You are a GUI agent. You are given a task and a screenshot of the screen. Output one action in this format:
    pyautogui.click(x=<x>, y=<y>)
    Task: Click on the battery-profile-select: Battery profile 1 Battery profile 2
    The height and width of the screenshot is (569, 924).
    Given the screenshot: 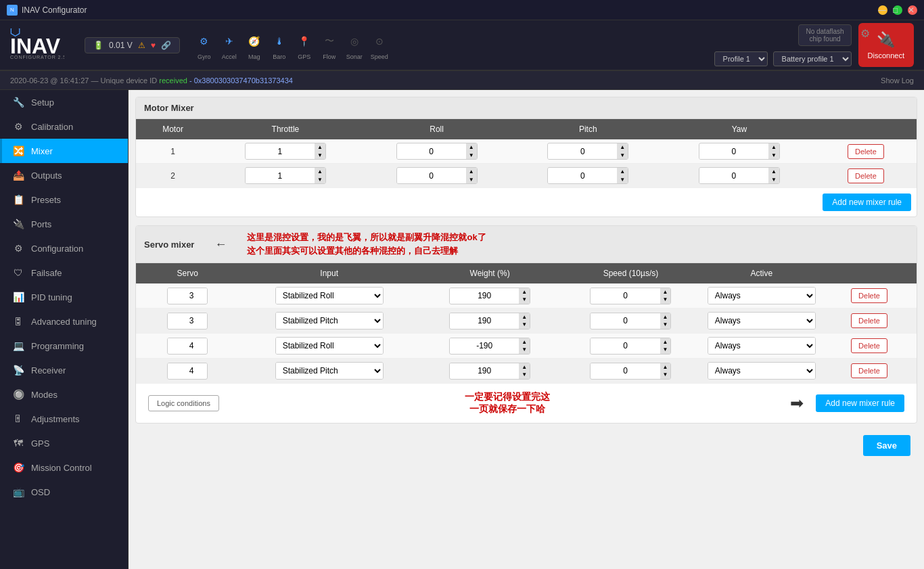 What is the action you would take?
    pyautogui.click(x=812, y=59)
    